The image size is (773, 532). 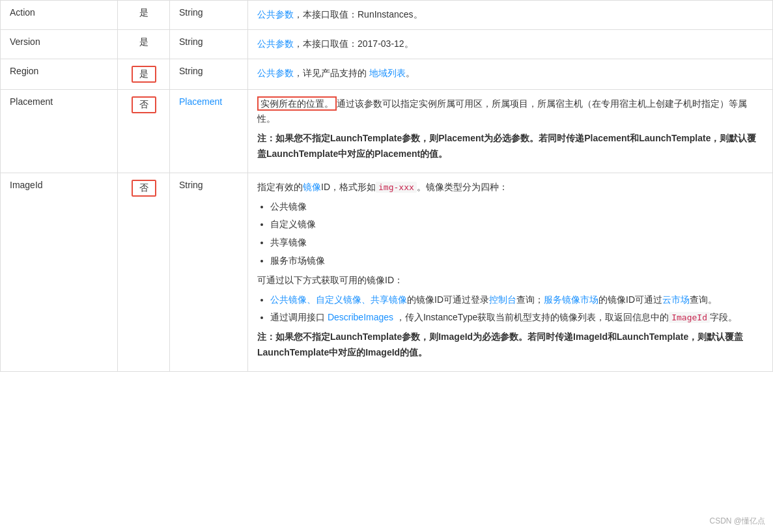 I want to click on bullet2-post: ，传入InstanceType获取当前机型支持的镜像列表，取返回信息中的, so click(x=531, y=317).